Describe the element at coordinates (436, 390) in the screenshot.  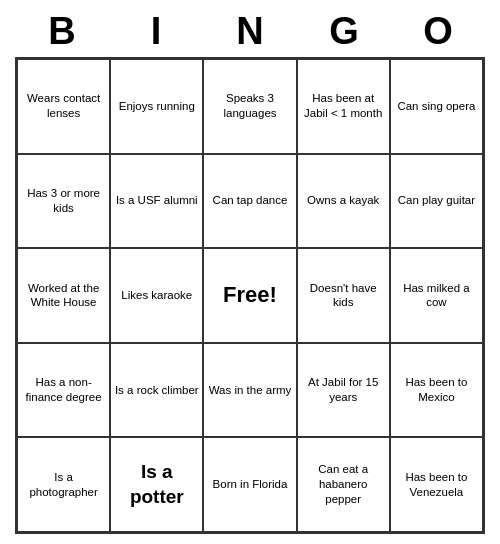
I see `bingo-cell-19: Has been to Mexico` at that location.